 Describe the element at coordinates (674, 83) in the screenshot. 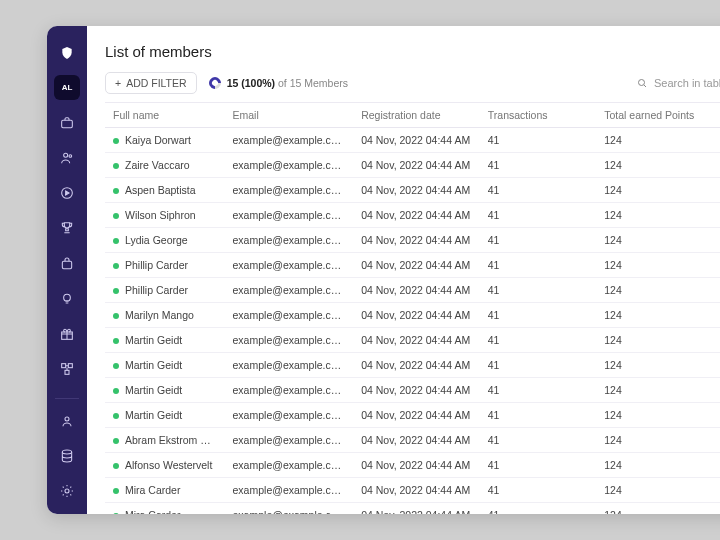

I see `search-input: Search in table...` at that location.